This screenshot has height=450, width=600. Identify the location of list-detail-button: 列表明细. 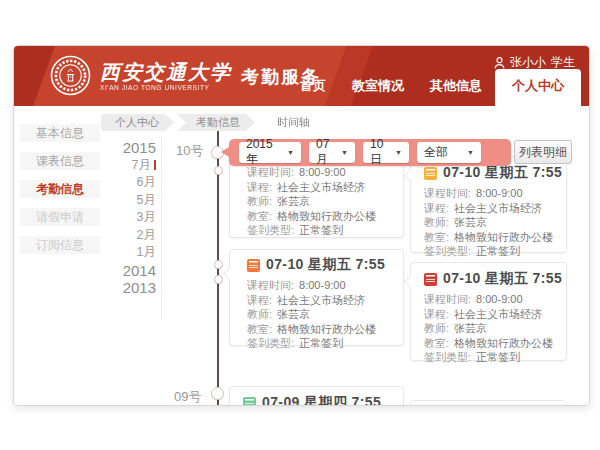
(543, 152).